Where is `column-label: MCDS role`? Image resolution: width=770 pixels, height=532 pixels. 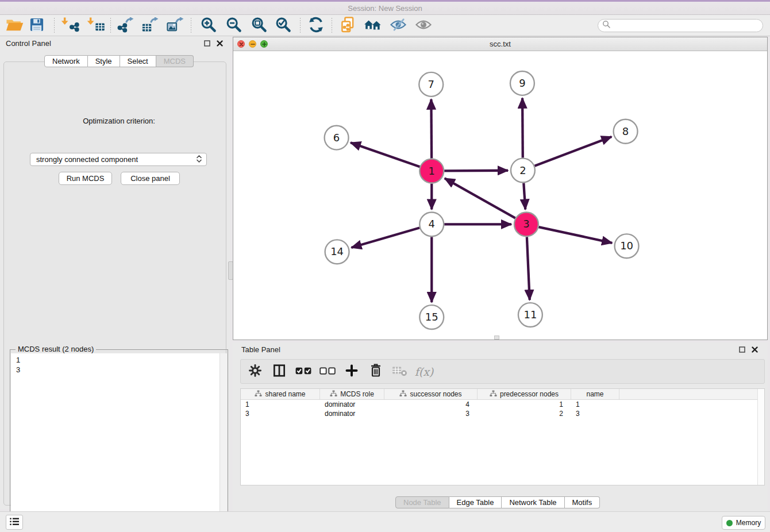
column-label: MCDS role is located at coordinates (357, 394).